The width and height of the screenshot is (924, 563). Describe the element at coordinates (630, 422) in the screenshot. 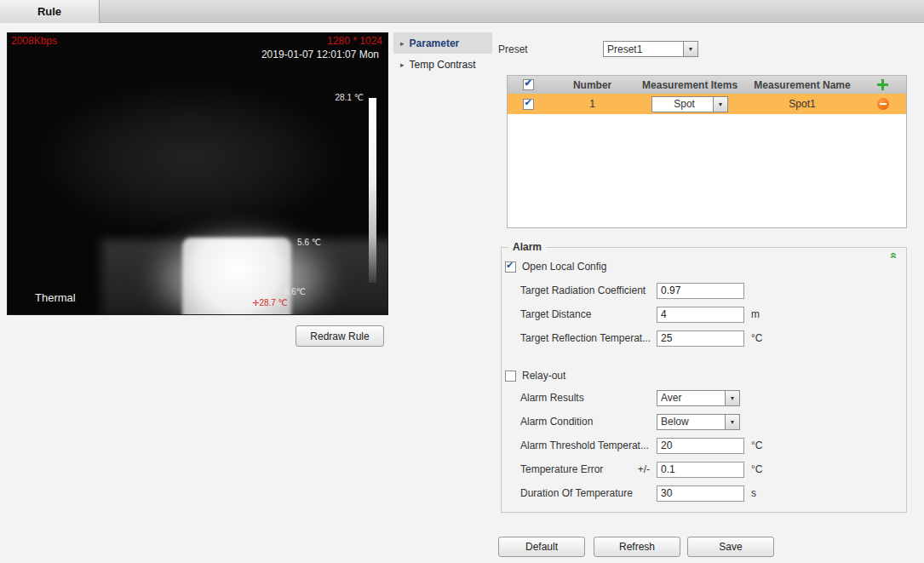

I see `alarm-condition-row: Alarm Condition Below ▼` at that location.